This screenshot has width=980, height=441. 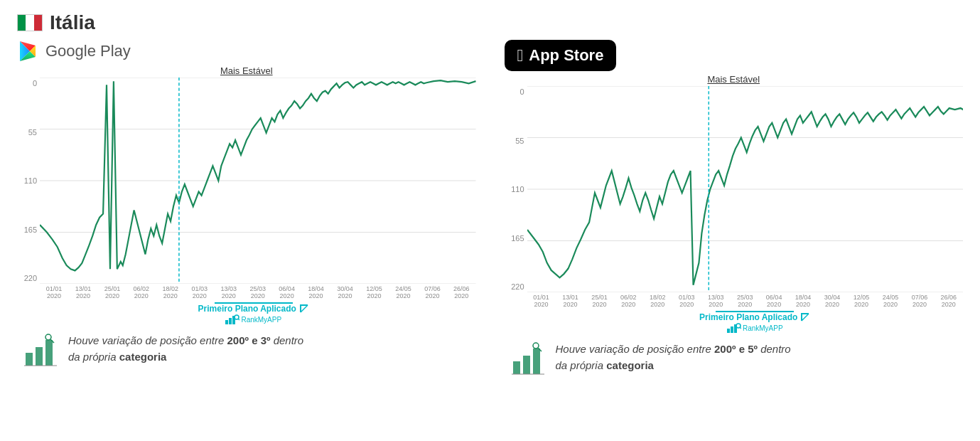 What do you see at coordinates (247, 71) in the screenshot?
I see `google-play-chart-title: Mais Estável` at bounding box center [247, 71].